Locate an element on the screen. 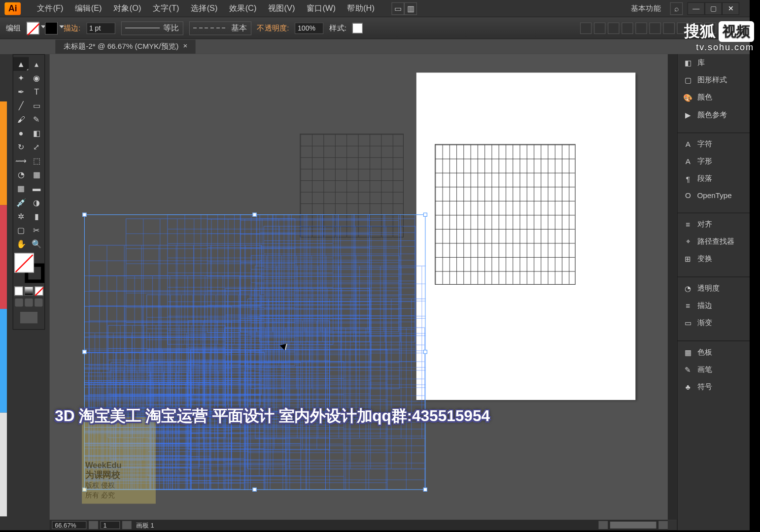 This screenshot has height=532, width=760. selection-tool: ▲ is located at coordinates (21, 64).